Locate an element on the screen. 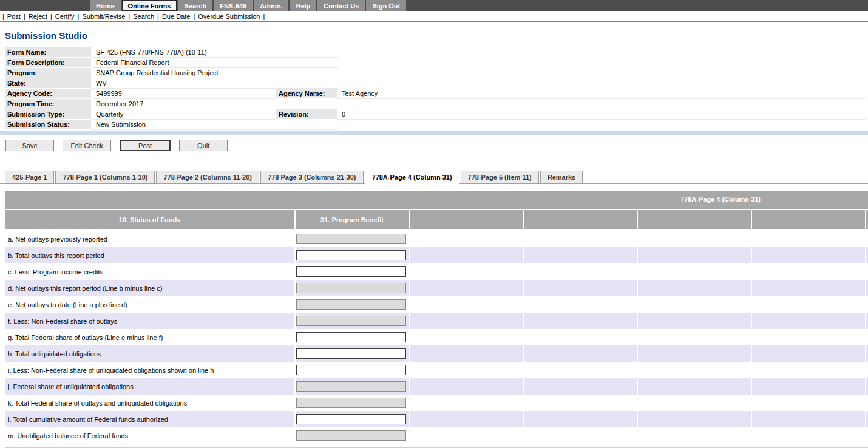 This screenshot has width=868, height=448. detail-row-agency-code: Agency Code:5499999Agency Name:Test Agen… is located at coordinates (435, 93).